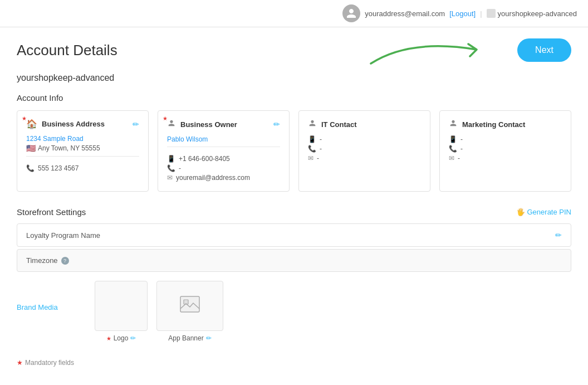 The height and width of the screenshot is (385, 588). Describe the element at coordinates (50, 363) in the screenshot. I see `mandatory-label: Mandatory fields` at that location.